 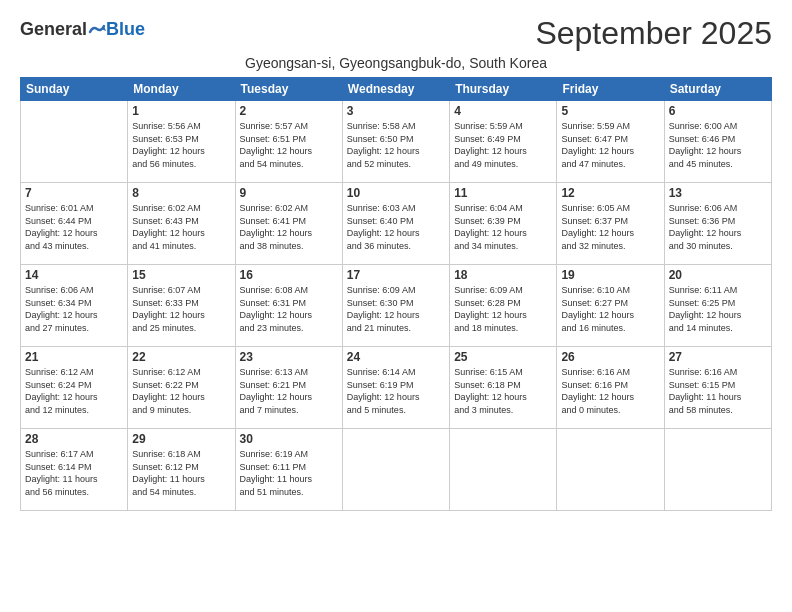 I want to click on calendar-cell: 27Sunrise: 6:16 AM Sunset: 6:15 PM Dayli…, so click(x=718, y=388).